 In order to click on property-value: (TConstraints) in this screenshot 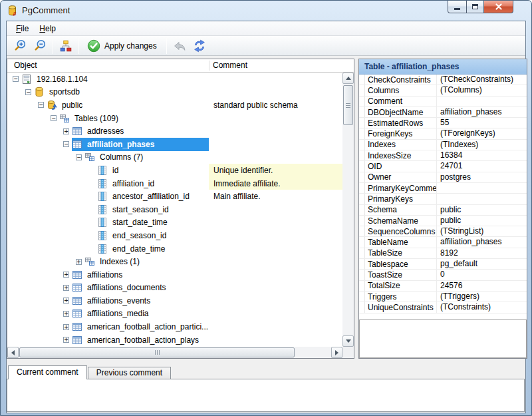, I will do `click(481, 308)`.